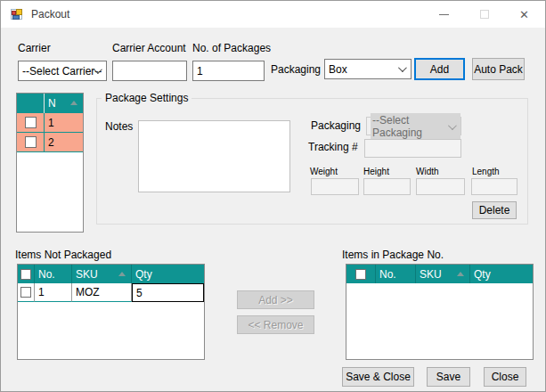 Image resolution: width=546 pixels, height=392 pixels. What do you see at coordinates (485, 14) in the screenshot?
I see `maximize-button` at bounding box center [485, 14].